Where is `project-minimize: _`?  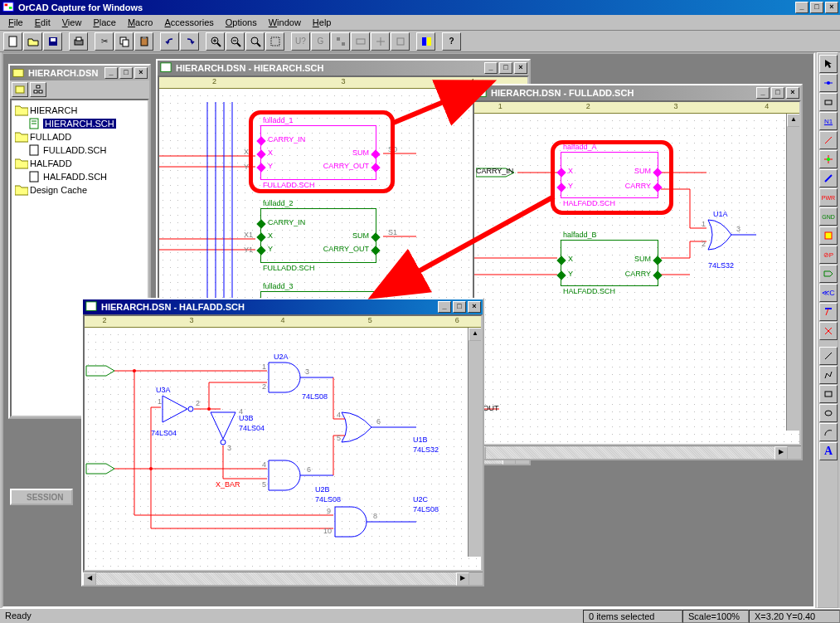 project-minimize: _ is located at coordinates (111, 73).